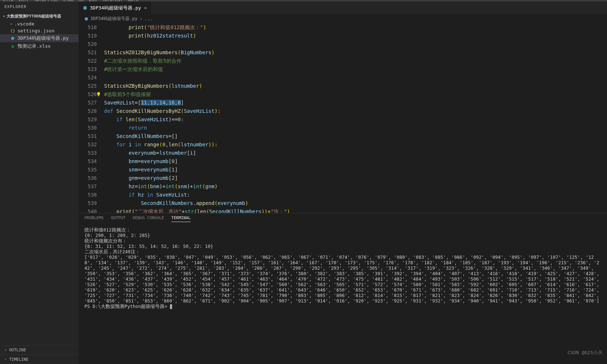  I want to click on line-number: 523, so click(88, 69).